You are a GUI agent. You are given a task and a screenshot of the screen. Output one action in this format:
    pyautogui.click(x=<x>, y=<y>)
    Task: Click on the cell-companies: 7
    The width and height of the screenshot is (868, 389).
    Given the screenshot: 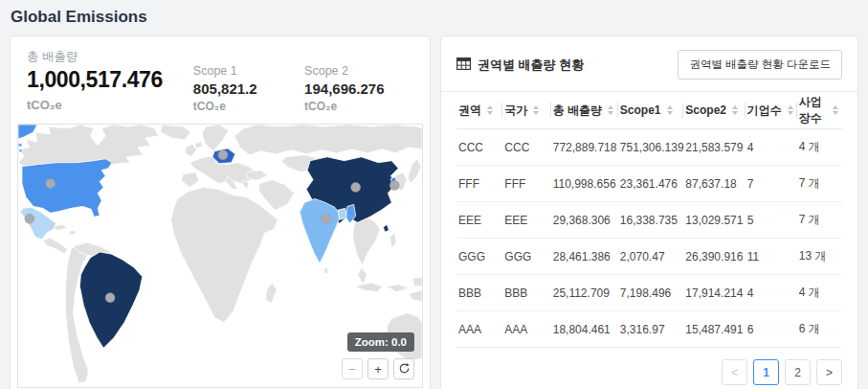 What is the action you would take?
    pyautogui.click(x=771, y=184)
    